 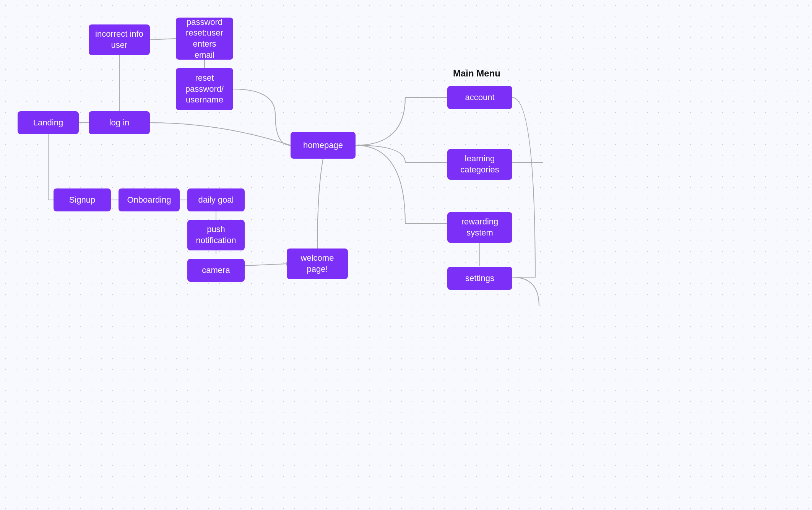 I want to click on push-notification-node: pushnotification, so click(x=216, y=235).